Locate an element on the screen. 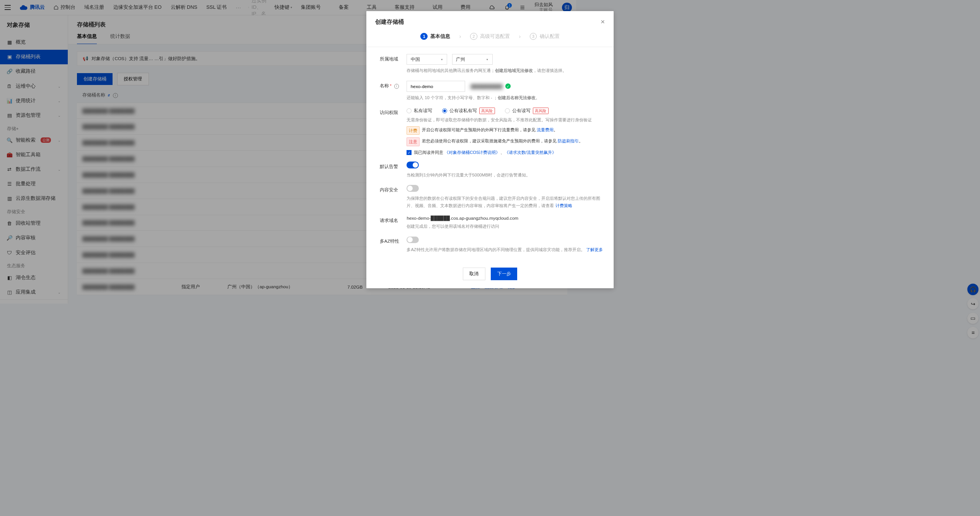  perm-private: 私有读写 is located at coordinates (420, 111).